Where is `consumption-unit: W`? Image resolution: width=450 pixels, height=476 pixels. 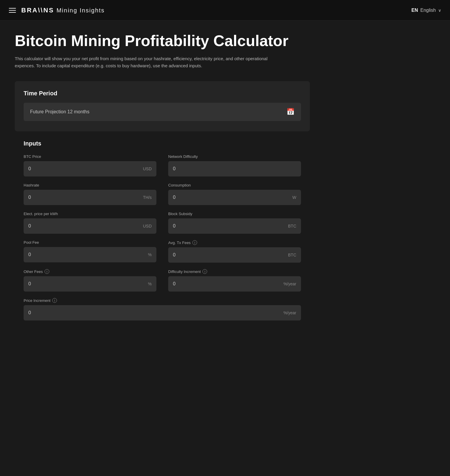
consumption-unit: W is located at coordinates (294, 197).